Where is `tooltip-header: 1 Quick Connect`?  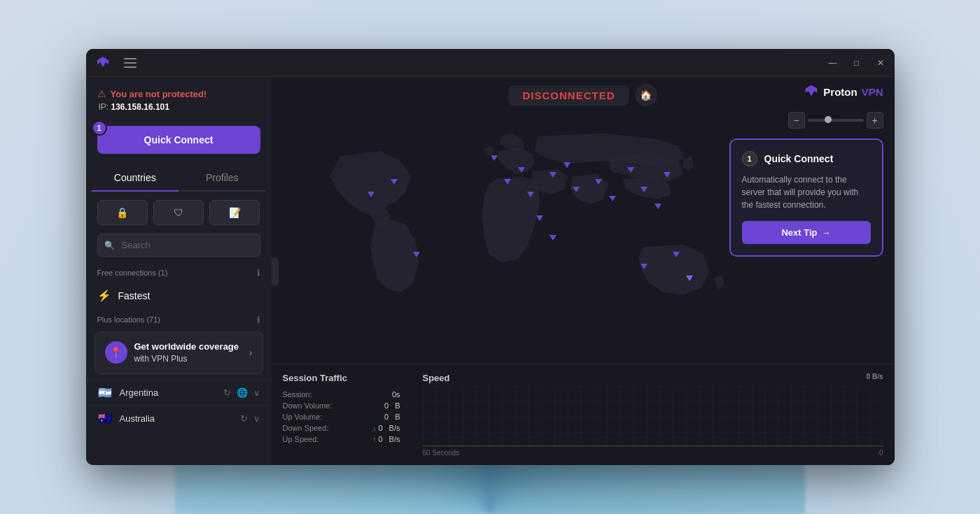 tooltip-header: 1 Quick Connect is located at coordinates (806, 159).